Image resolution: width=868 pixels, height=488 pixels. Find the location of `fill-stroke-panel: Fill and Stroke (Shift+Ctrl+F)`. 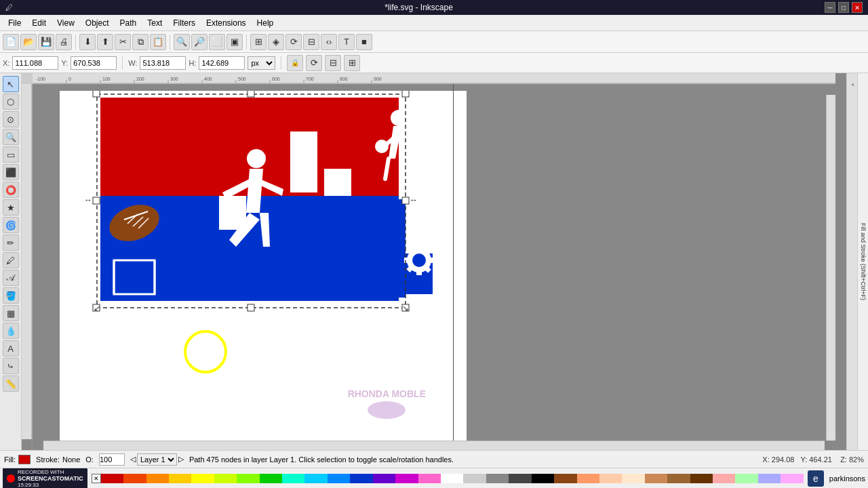

fill-stroke-panel: Fill and Stroke (Shift+Ctrl+F) is located at coordinates (863, 262).